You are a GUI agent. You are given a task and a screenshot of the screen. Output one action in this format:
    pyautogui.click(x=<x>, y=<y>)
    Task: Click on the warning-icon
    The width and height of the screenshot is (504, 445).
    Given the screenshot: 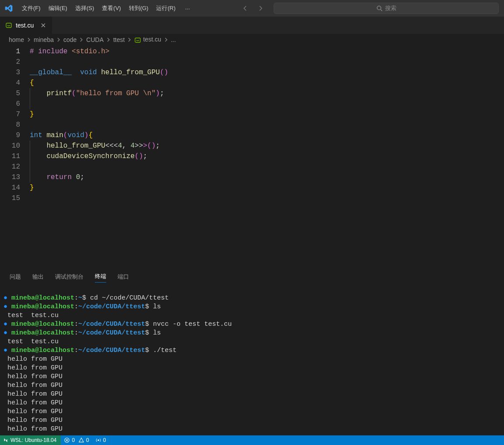 What is the action you would take?
    pyautogui.click(x=81, y=440)
    